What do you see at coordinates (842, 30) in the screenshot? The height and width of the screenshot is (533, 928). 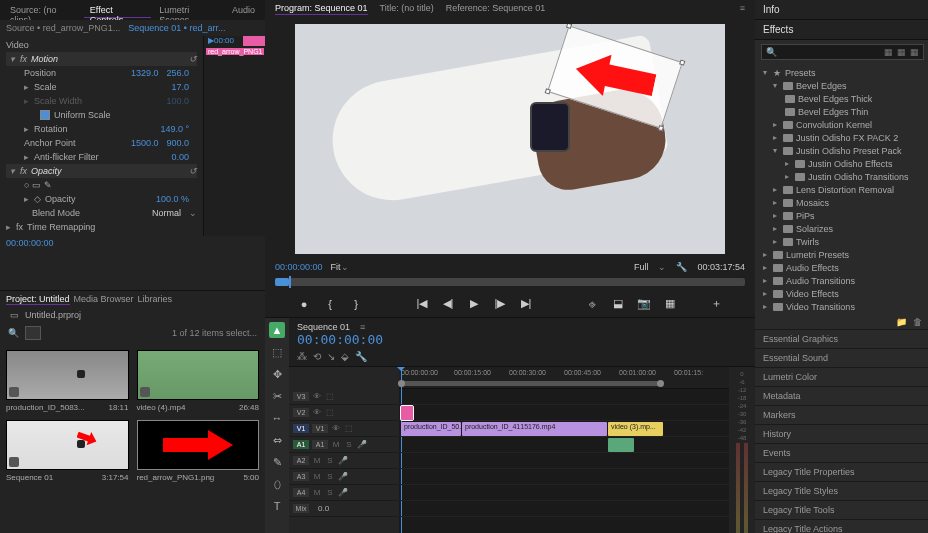 I see `effects-panel-header: Effects` at bounding box center [842, 30].